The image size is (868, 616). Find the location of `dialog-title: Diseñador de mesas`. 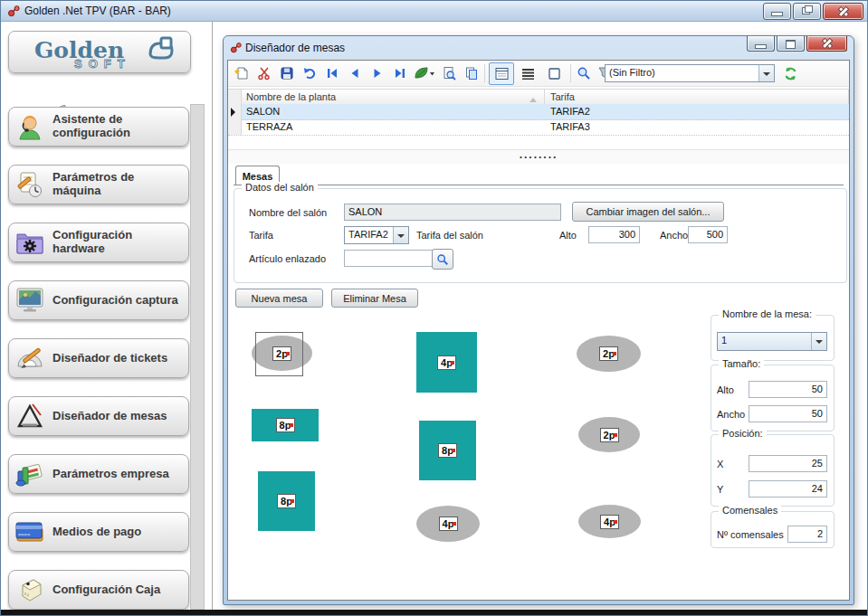

dialog-title: Diseñador de mesas is located at coordinates (295, 48).